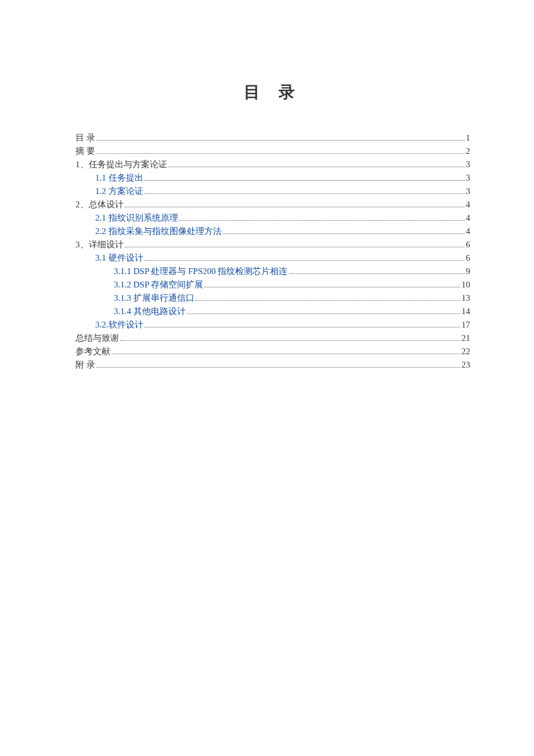  I want to click on toc-entry: 1、任务提出与方案论证3, so click(273, 165).